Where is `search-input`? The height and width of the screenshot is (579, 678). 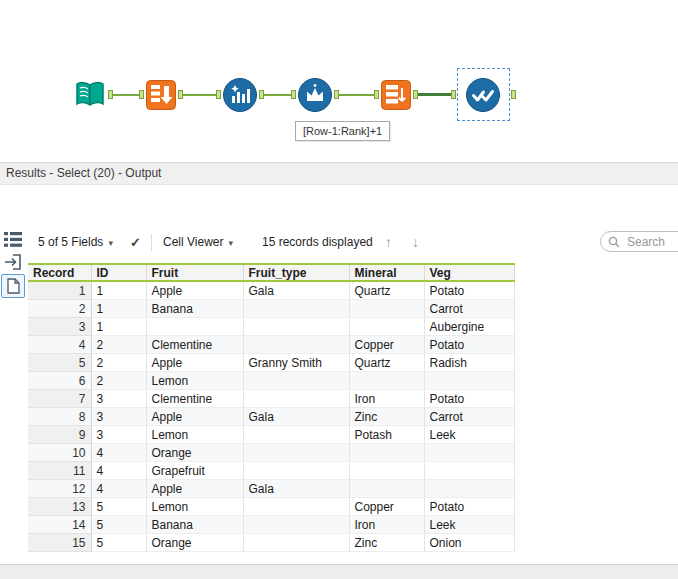
search-input is located at coordinates (652, 242).